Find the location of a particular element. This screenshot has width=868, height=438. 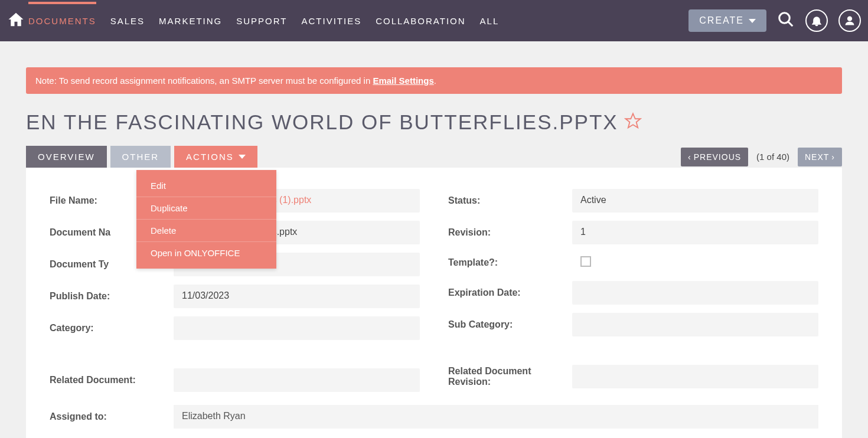

nav-activities: ACTIVITIES is located at coordinates (331, 21).